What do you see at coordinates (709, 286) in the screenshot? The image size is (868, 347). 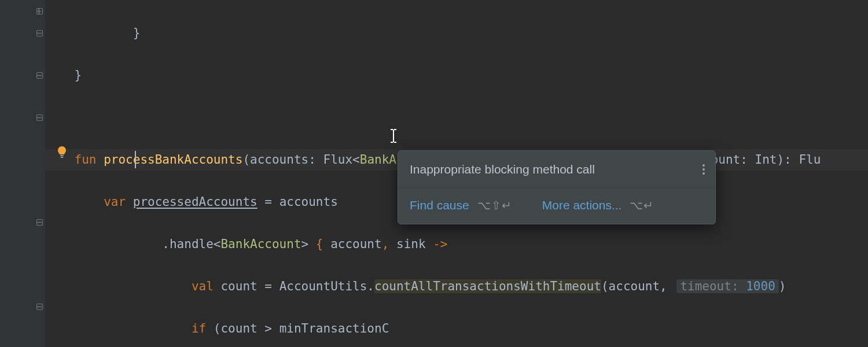 I see `param-hint-key: timeout:` at bounding box center [709, 286].